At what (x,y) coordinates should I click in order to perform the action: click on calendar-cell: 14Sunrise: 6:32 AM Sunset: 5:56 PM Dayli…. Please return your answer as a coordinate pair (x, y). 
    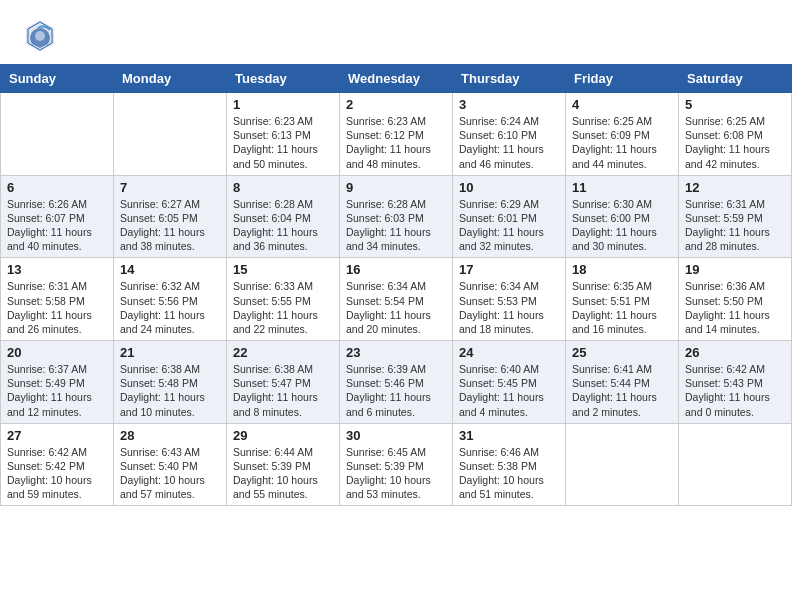
    Looking at the image, I should click on (170, 300).